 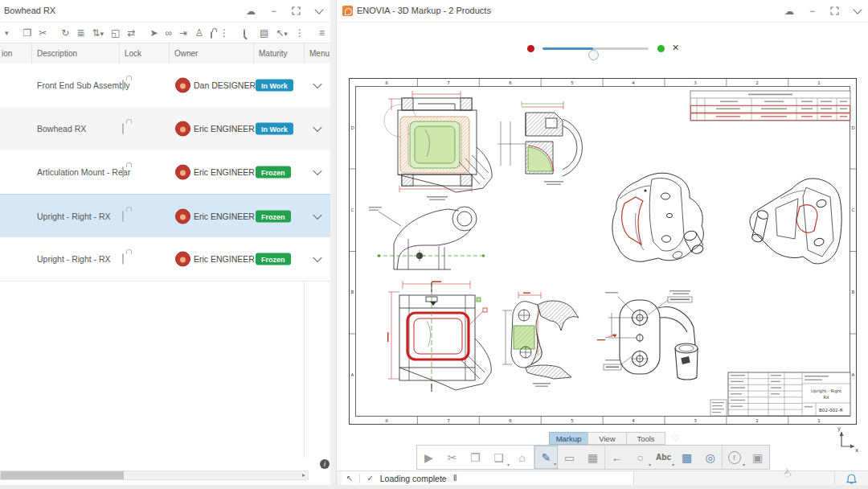 What do you see at coordinates (596, 48) in the screenshot?
I see `slider-track` at bounding box center [596, 48].